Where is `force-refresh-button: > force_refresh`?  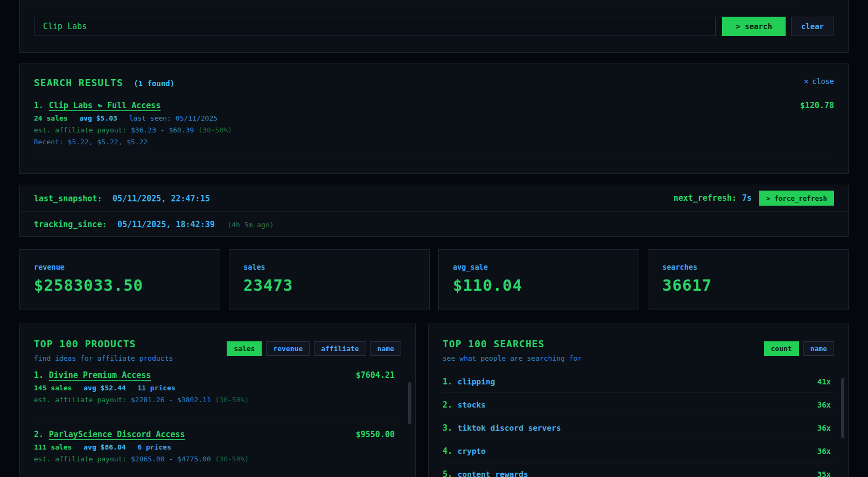
force-refresh-button: > force_refresh is located at coordinates (797, 198).